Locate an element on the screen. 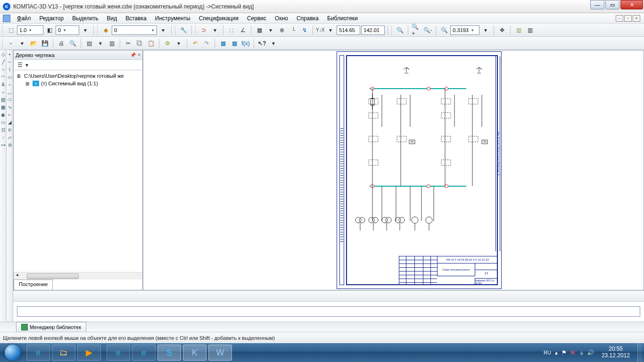 This screenshot has width=644, height=362. taskbar-ie-pinned-icon: e is located at coordinates (38, 353).